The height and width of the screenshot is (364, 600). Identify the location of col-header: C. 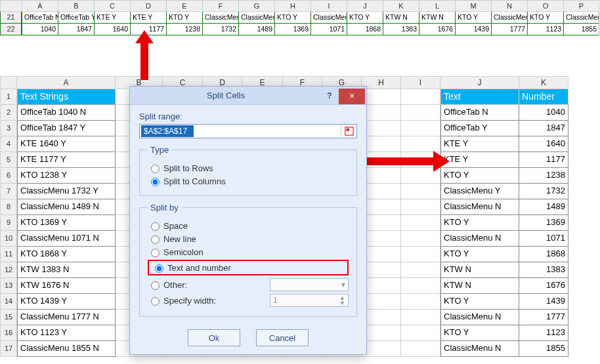
(112, 6).